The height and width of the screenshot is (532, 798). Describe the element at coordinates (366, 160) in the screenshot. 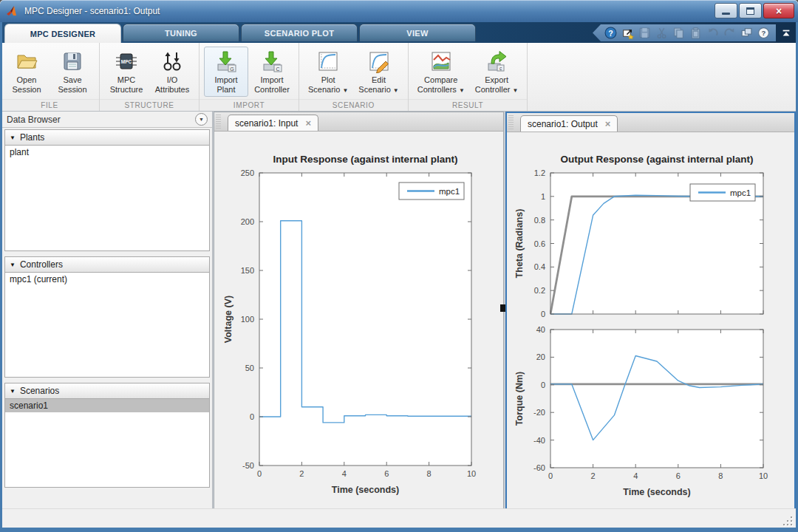

I see `svg-text:Input Response (against intern: Input Response (against internal plant)` at that location.